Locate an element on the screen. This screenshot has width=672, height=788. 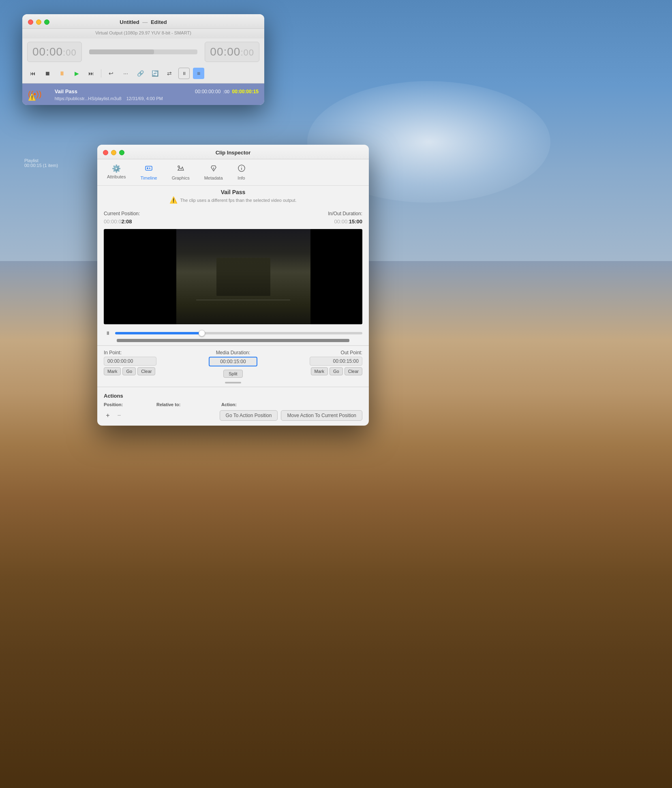
traffic-lights is located at coordinates (39, 22).